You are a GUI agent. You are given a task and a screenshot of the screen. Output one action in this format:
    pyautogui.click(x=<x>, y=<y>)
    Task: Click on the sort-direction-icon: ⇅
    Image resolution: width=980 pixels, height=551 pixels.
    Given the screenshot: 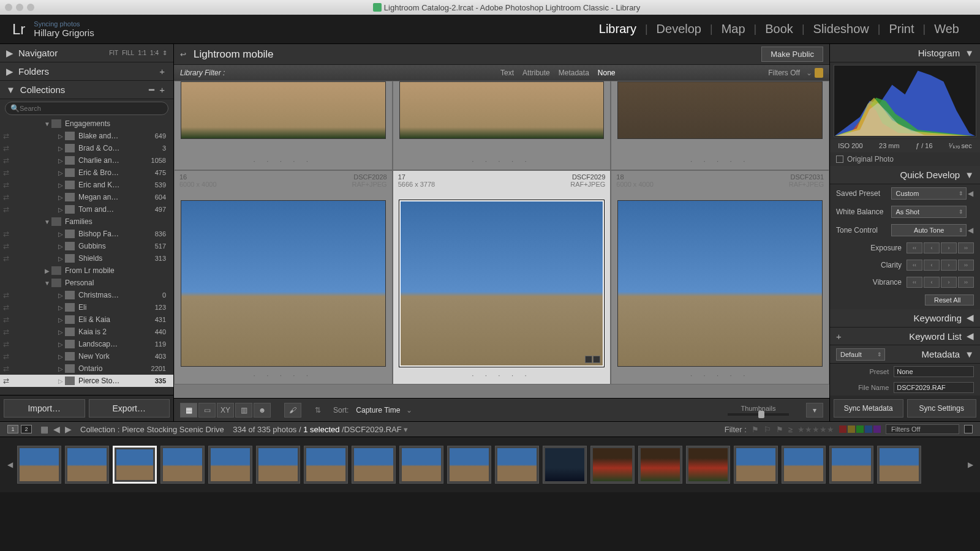 What is the action you would take?
    pyautogui.click(x=318, y=410)
    